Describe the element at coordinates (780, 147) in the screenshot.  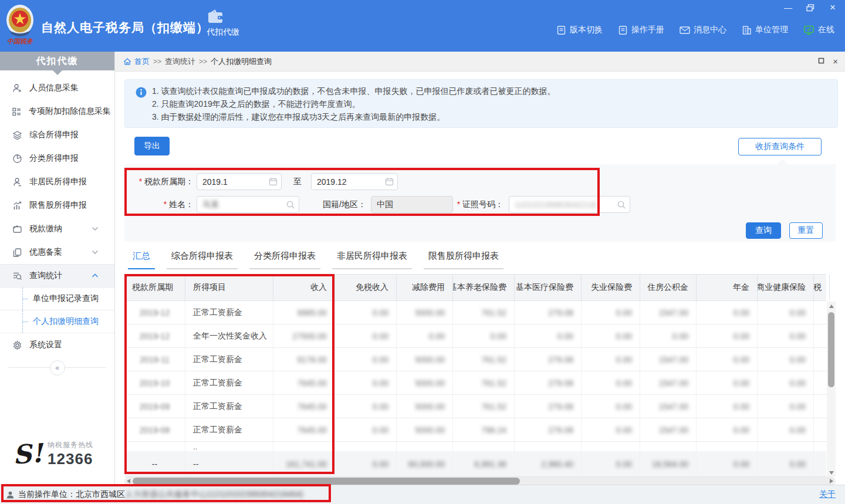
I see `collapse-query-button: 收折查询条件` at that location.